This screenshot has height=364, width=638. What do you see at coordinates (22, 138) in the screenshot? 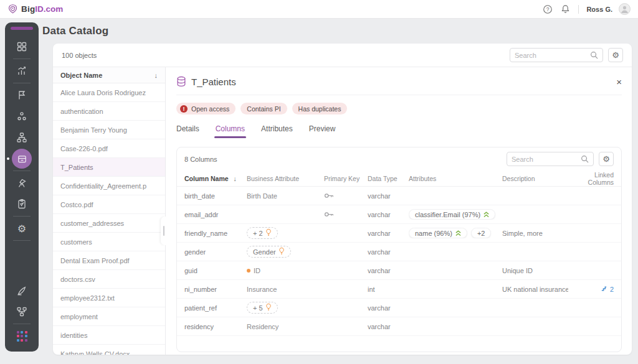
I see `sidebar-item-hierarchy` at bounding box center [22, 138].